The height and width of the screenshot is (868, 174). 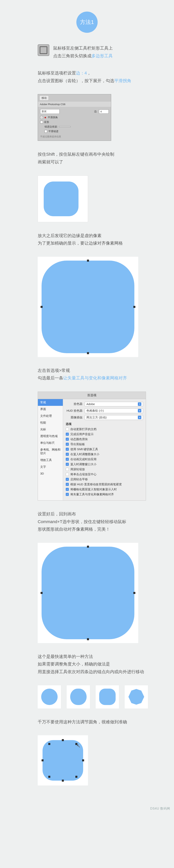 I want to click on step1-line2b: 平滑拐角, so click(x=123, y=81).